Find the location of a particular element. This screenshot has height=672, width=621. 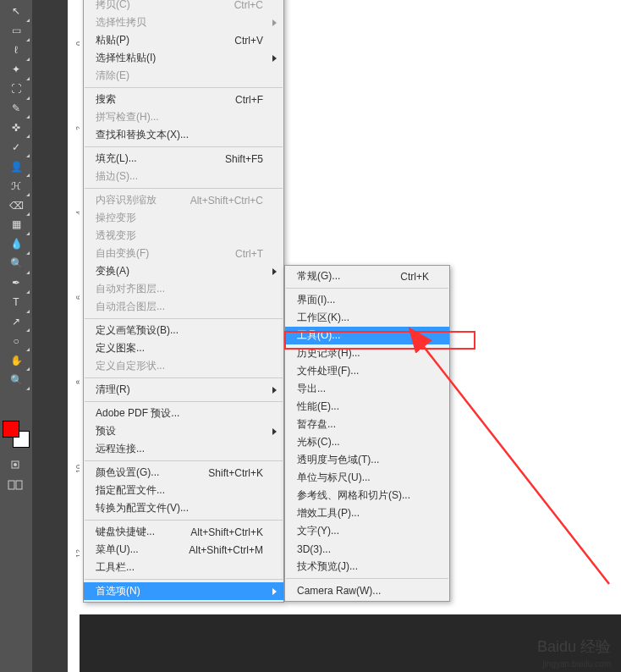

menu-item: Camera Raw(W)... is located at coordinates (367, 591).